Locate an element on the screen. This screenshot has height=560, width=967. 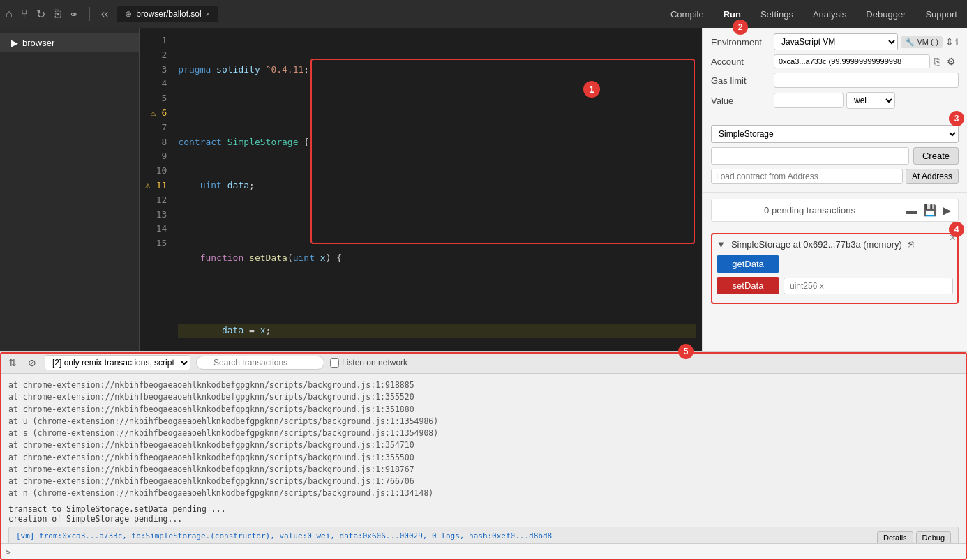
save-pending-button: 💾 is located at coordinates (930, 211).